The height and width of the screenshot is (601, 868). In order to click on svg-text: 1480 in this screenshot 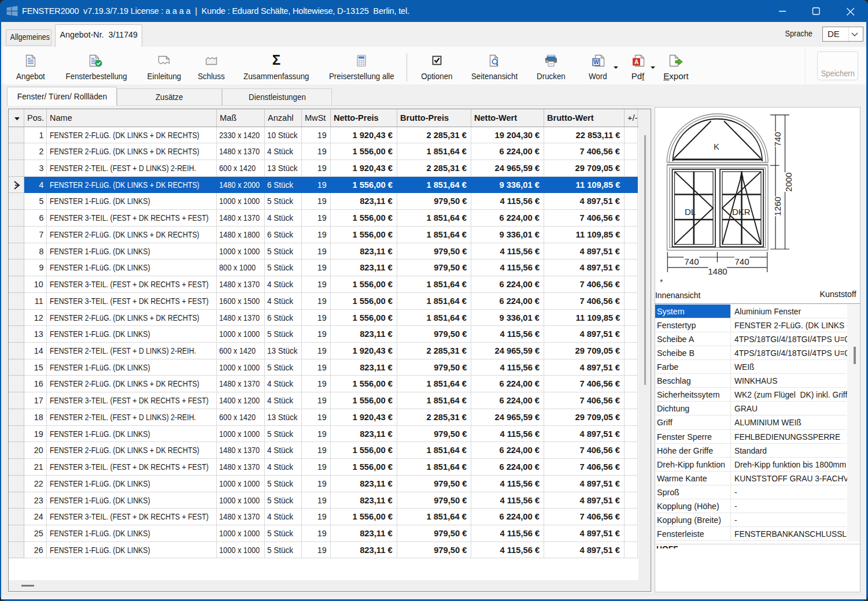, I will do `click(717, 272)`.